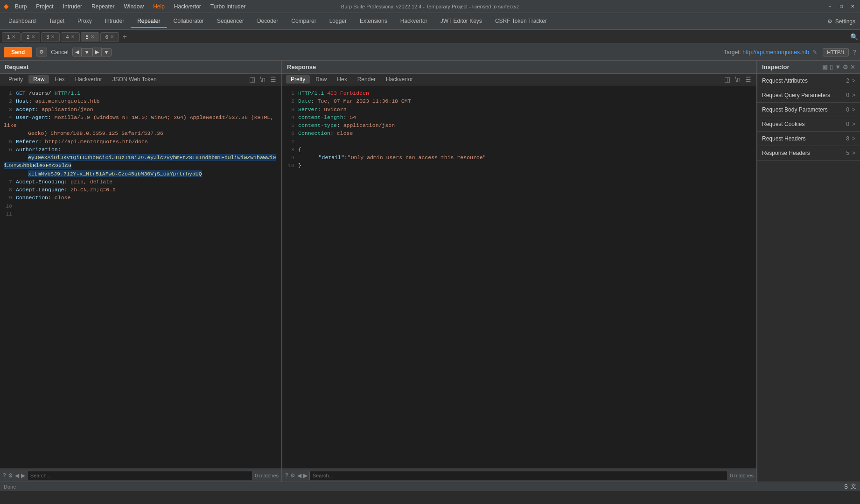  I want to click on close-button: ✕, so click(853, 7).